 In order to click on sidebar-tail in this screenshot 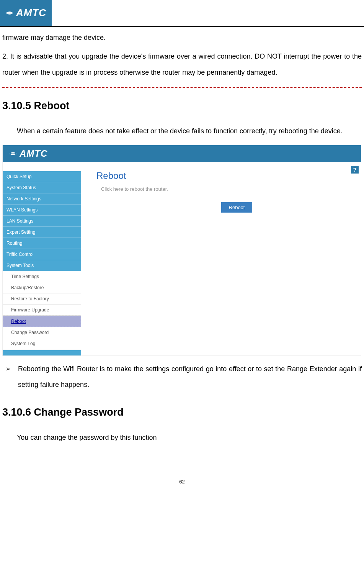, I will do `click(42, 353)`.